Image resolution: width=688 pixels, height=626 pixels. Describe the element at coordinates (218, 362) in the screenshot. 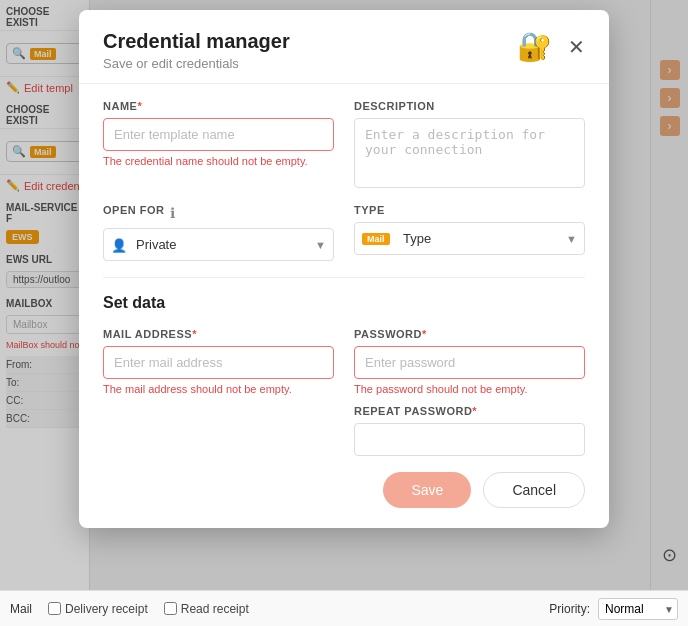

I see `mail-address-input` at that location.